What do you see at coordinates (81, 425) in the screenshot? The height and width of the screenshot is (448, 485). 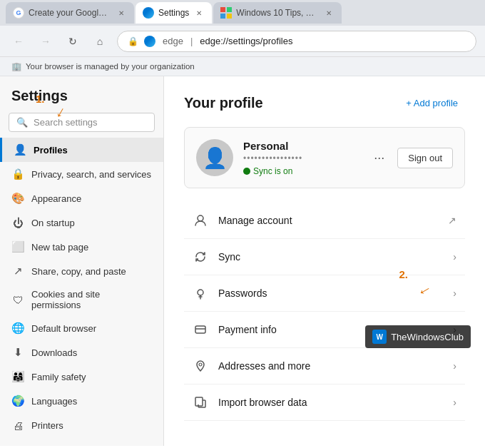 I see `sidebar-item-printers: 🖨 Printers` at bounding box center [81, 425].